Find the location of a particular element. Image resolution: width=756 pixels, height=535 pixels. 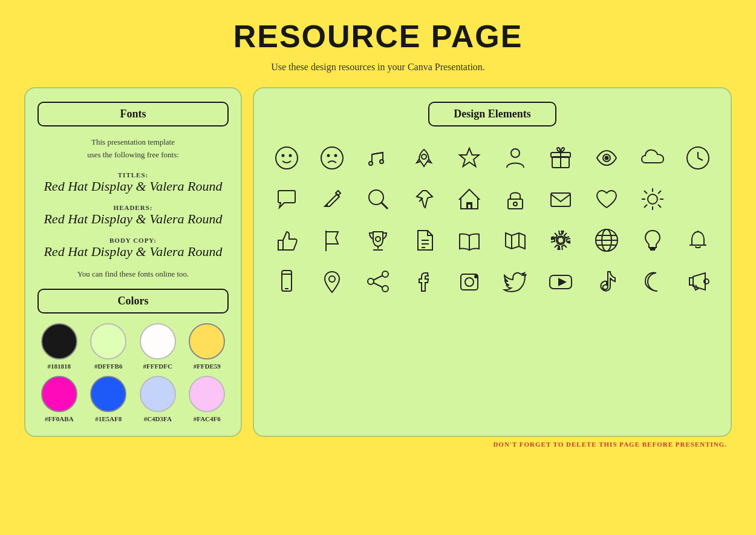

icon-r3-c10 is located at coordinates (698, 240).